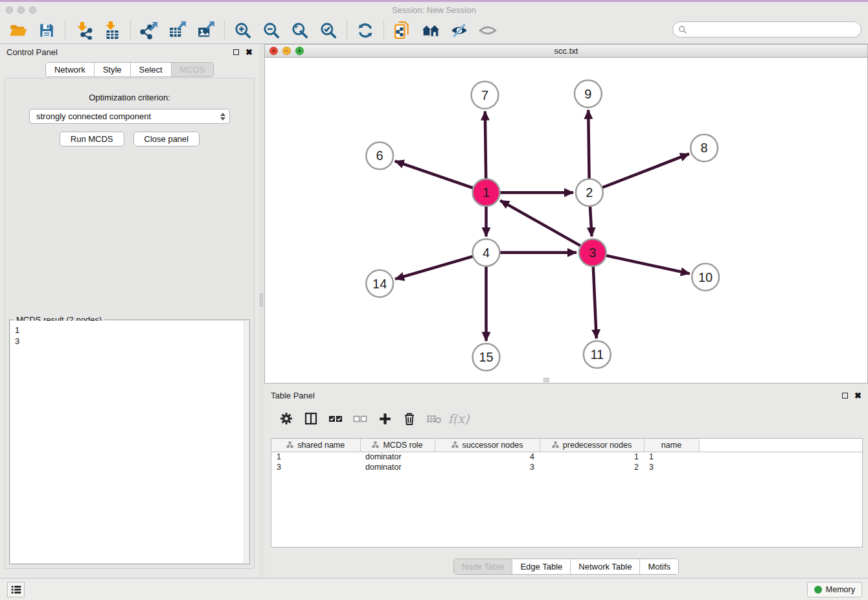 This screenshot has width=868, height=600. What do you see at coordinates (192, 70) in the screenshot?
I see `tab-mcds: MCDS` at bounding box center [192, 70].